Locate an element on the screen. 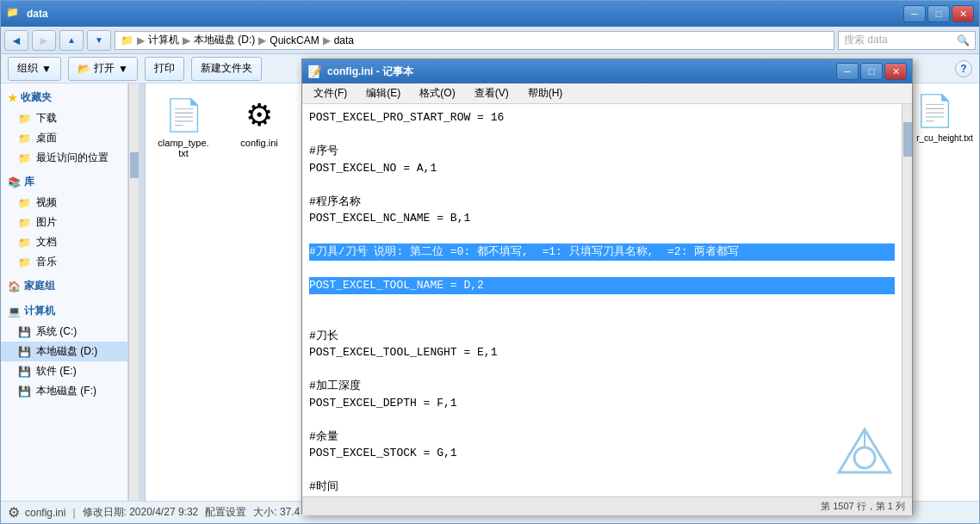 This screenshot has height=524, width=980. sidebar-item-recent: 📁 最近访问的位置 is located at coordinates (64, 158).